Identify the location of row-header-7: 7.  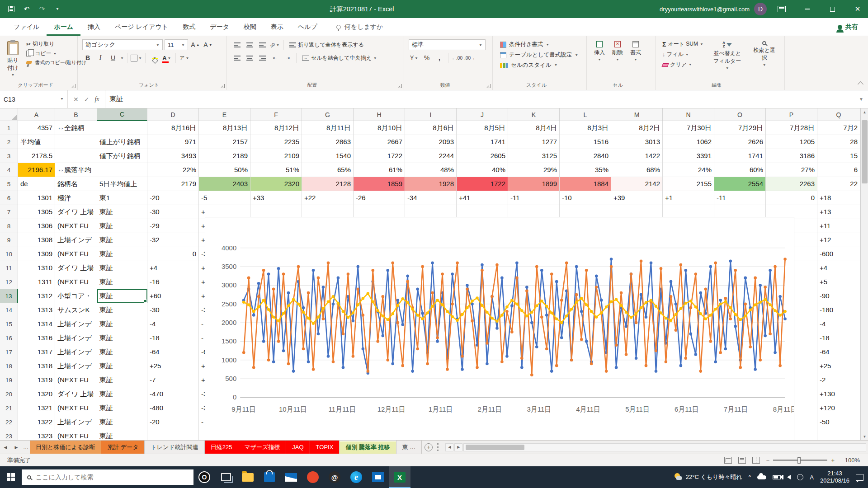
(9, 212).